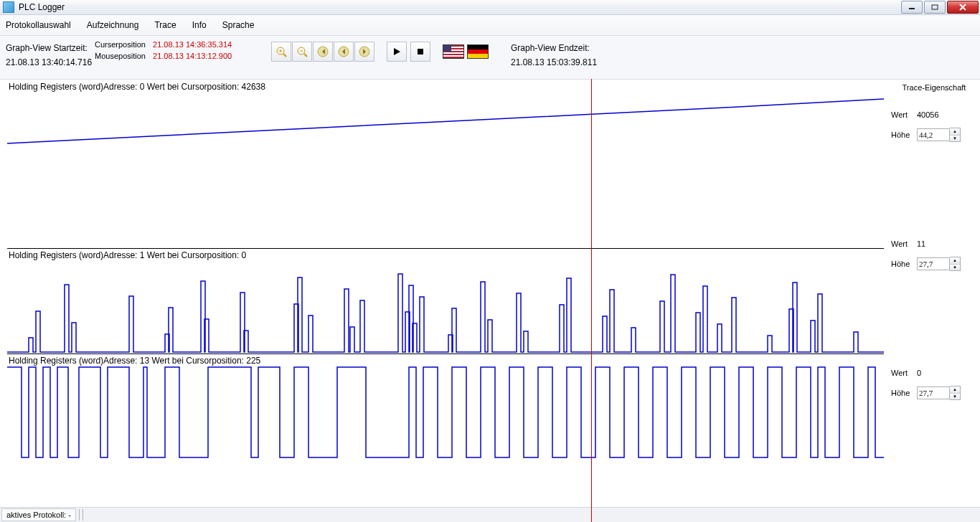  Describe the element at coordinates (281, 52) in the screenshot. I see `zoom-in-icon` at that location.